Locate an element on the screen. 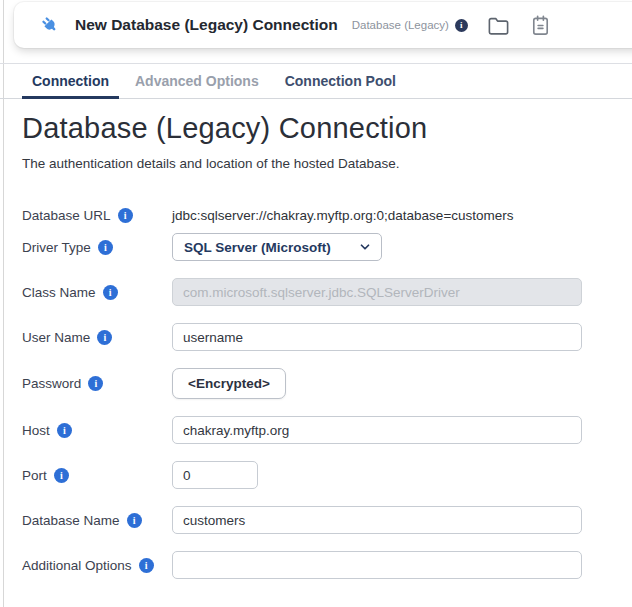 Image resolution: width=632 pixels, height=607 pixels. password-encrypted-button: <Encrypted> is located at coordinates (229, 384).